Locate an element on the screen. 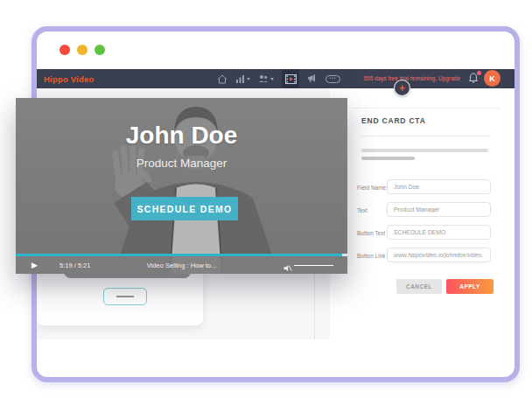  volume-slider is located at coordinates (313, 266).